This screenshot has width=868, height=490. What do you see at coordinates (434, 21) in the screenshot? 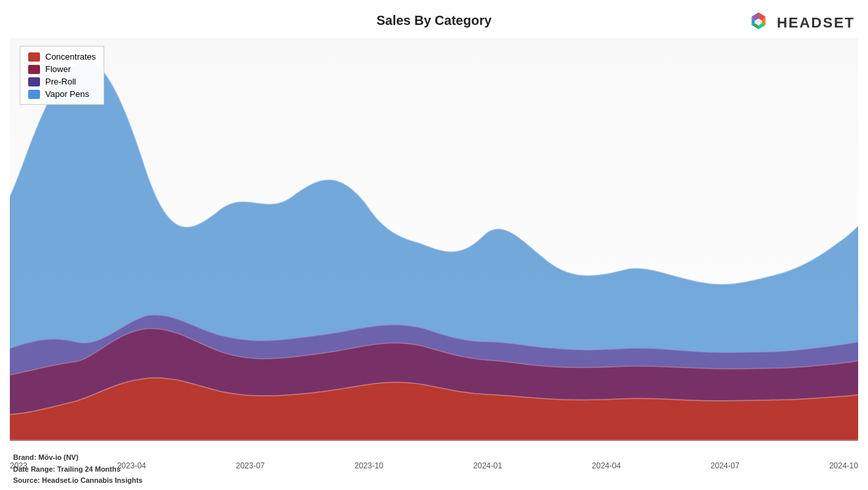
I see `chart-title: Sales By Category` at bounding box center [434, 21].